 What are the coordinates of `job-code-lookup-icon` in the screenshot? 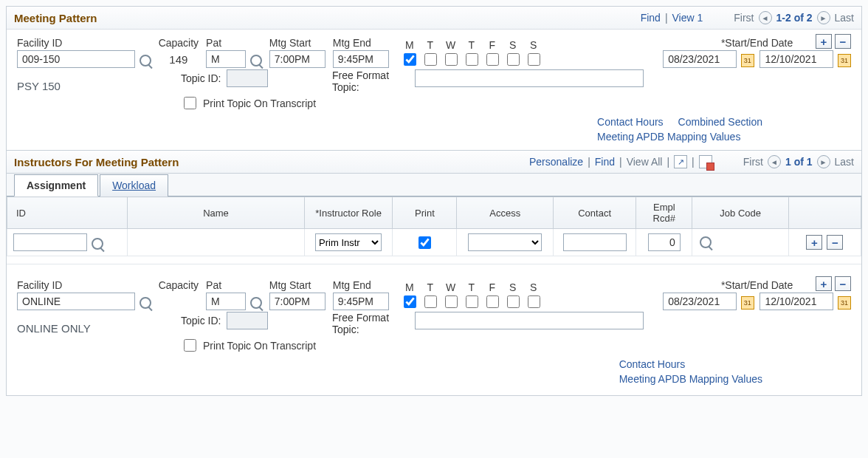 It's located at (706, 242).